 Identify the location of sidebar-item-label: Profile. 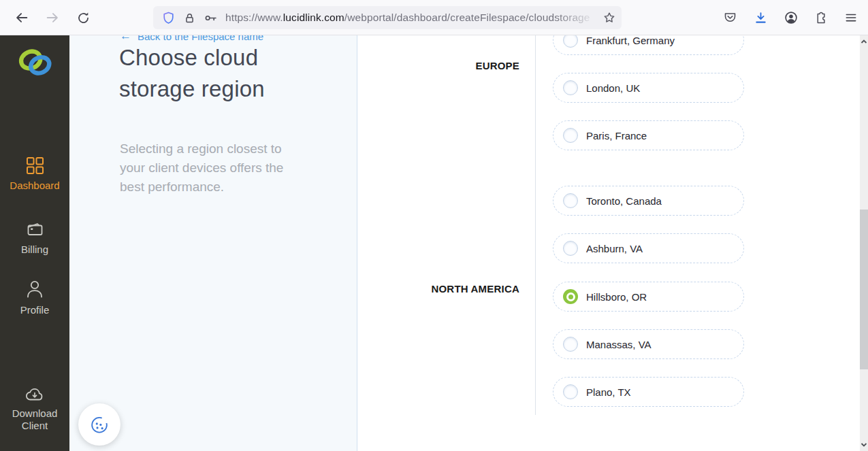
(35, 310).